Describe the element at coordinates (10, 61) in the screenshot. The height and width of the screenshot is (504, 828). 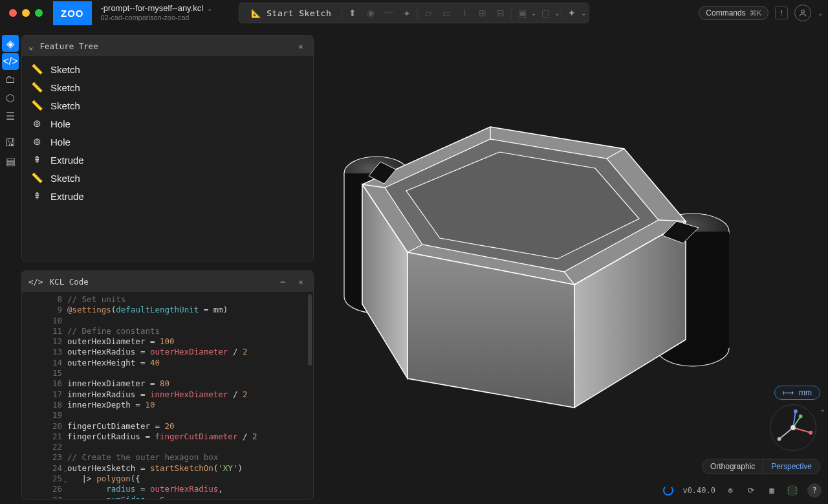
I see `rail-code-icon: </>` at that location.